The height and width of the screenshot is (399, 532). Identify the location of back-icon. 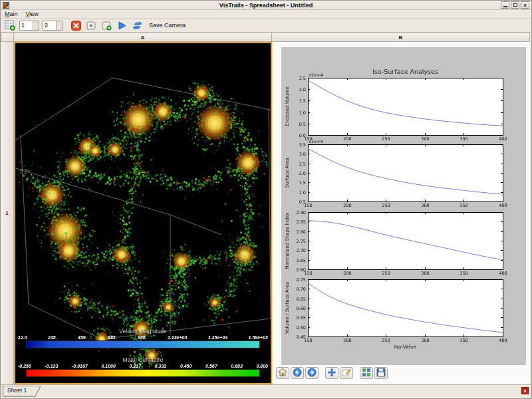
(297, 374).